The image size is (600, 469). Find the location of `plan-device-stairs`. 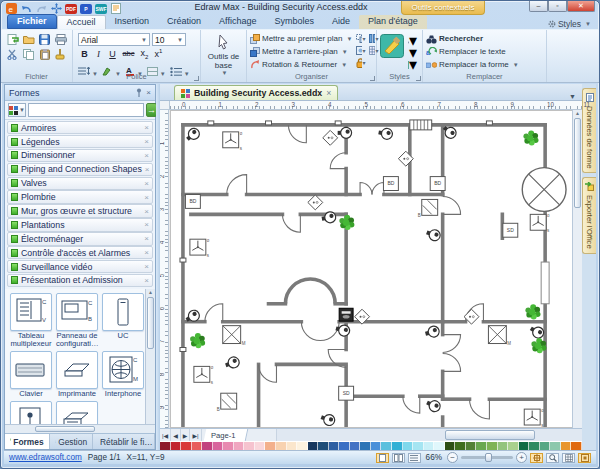

plan-device-stairs is located at coordinates (421, 125).